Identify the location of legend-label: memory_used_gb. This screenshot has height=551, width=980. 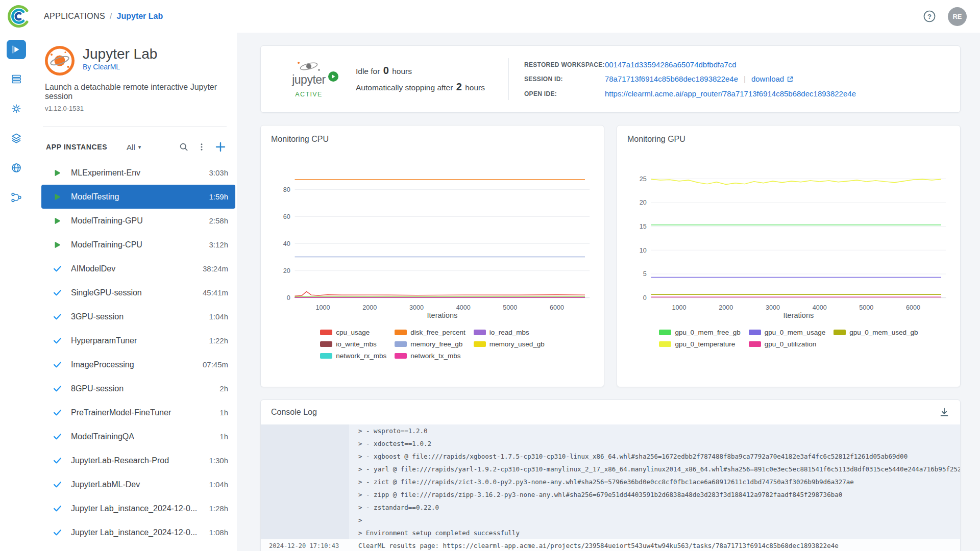
(517, 344).